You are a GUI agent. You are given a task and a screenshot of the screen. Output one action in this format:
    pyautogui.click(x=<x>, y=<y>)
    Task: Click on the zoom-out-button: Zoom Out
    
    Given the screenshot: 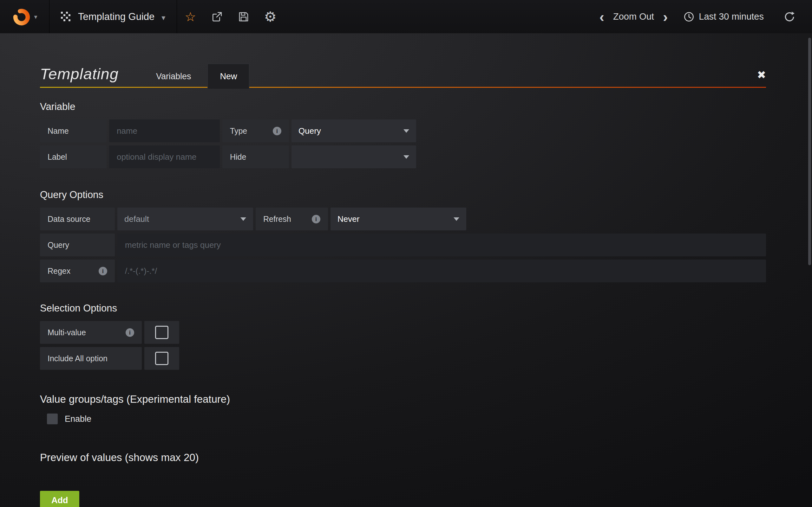 What is the action you would take?
    pyautogui.click(x=633, y=17)
    